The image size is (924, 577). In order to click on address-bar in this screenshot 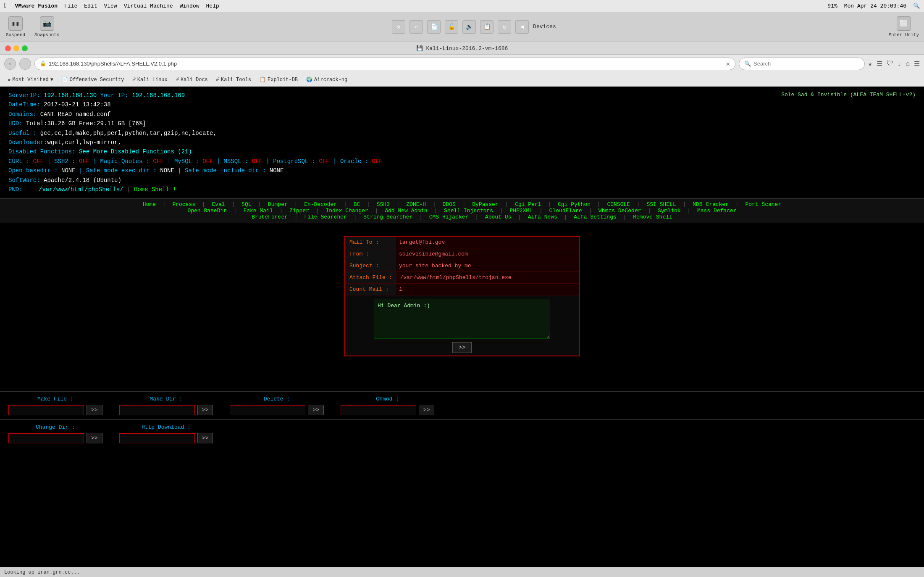, I will do `click(386, 64)`.